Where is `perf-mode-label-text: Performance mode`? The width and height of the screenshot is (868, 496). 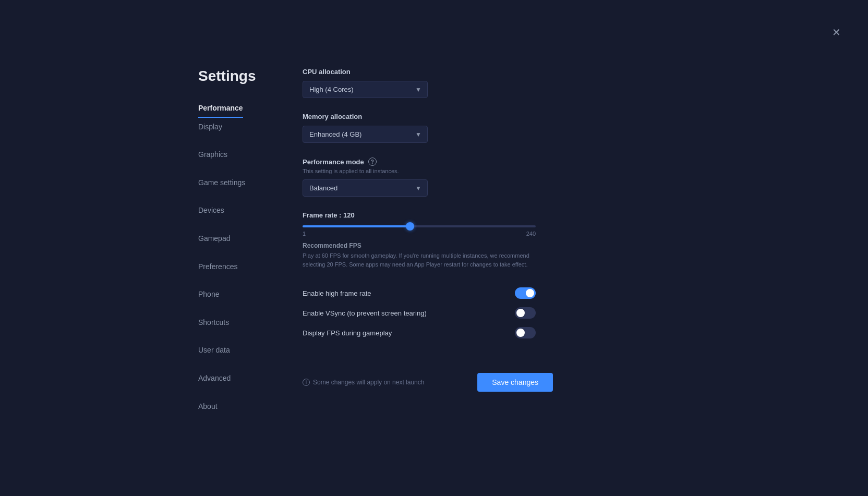
perf-mode-label-text: Performance mode is located at coordinates (333, 162).